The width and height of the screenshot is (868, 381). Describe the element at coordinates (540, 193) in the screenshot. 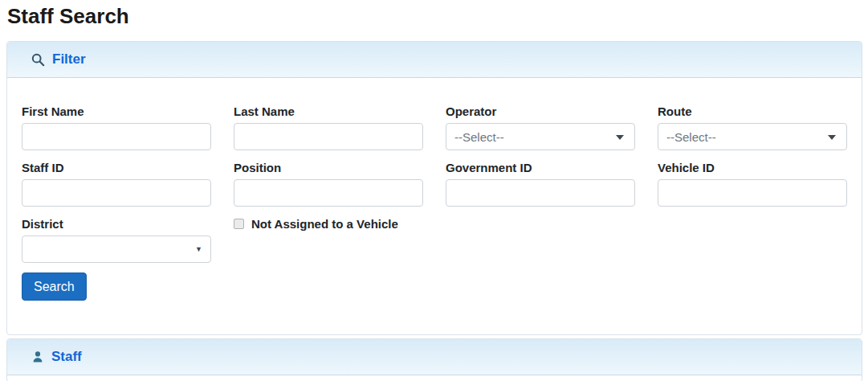

I see `government-id-input` at that location.